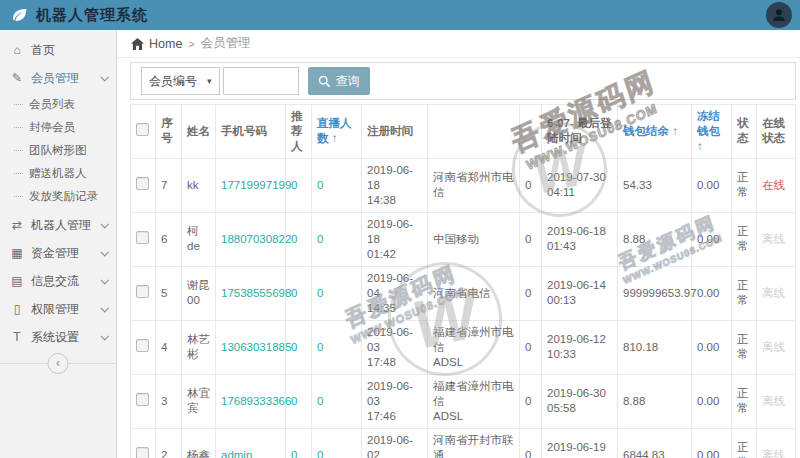 This screenshot has width=800, height=458. Describe the element at coordinates (774, 239) in the screenshot. I see `online-status-badge: 离线` at that location.